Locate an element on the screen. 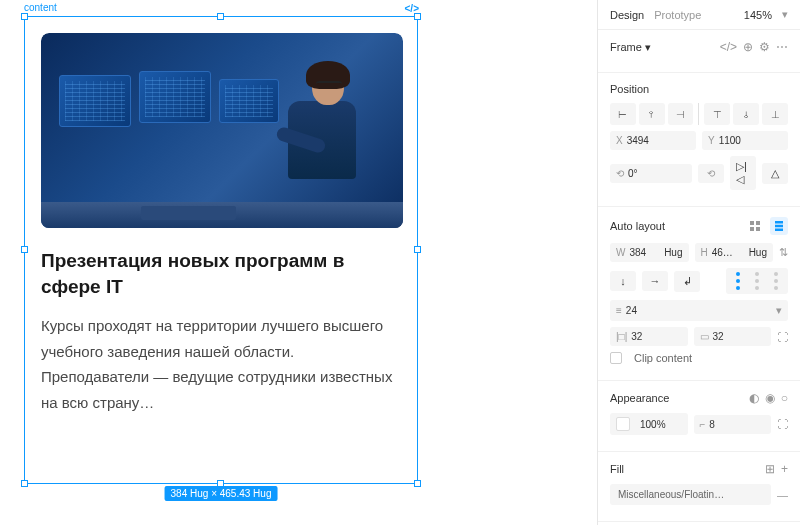 Image resolution: width=800 pixels, height=525 pixels. flip-h-button: ⟲ is located at coordinates (711, 174).